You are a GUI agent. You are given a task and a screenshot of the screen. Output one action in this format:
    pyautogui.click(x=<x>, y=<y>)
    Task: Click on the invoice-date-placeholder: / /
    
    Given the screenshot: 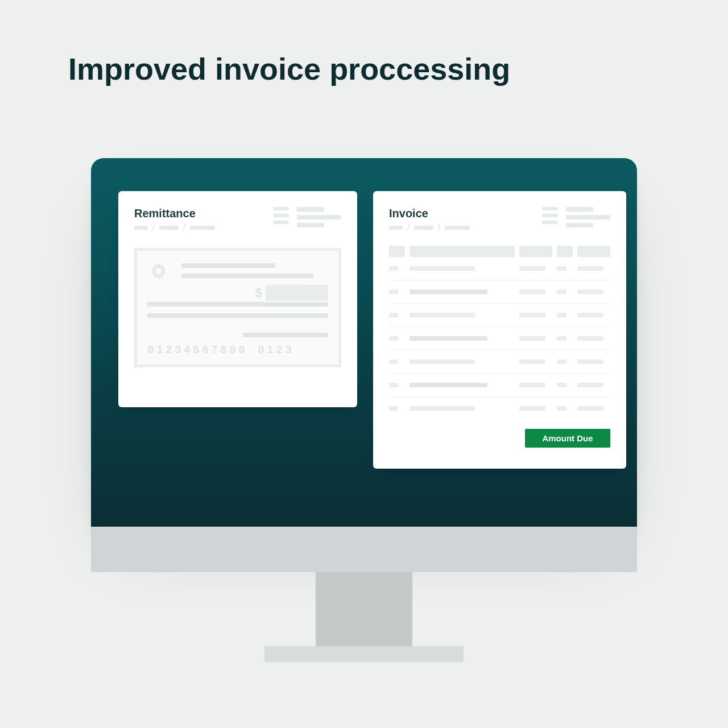 What is the action you would take?
    pyautogui.click(x=429, y=228)
    